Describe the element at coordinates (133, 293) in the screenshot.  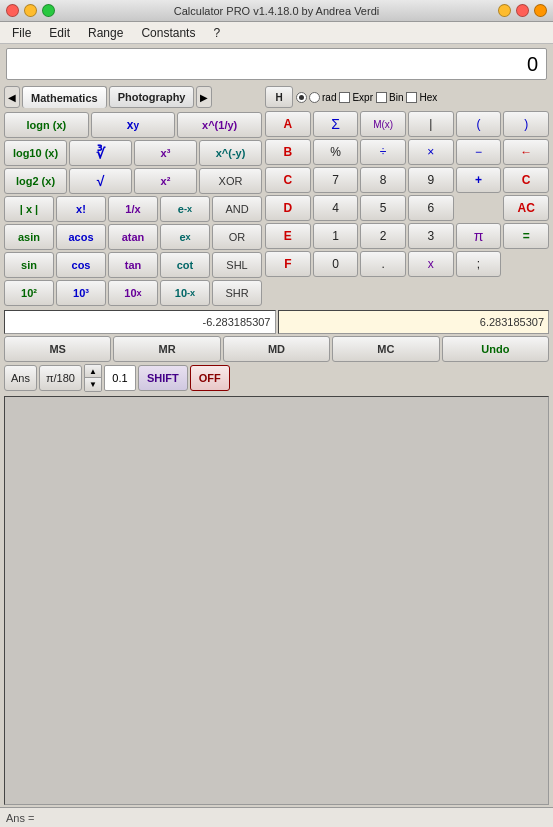
I see `btn-10x: 10x` at that location.